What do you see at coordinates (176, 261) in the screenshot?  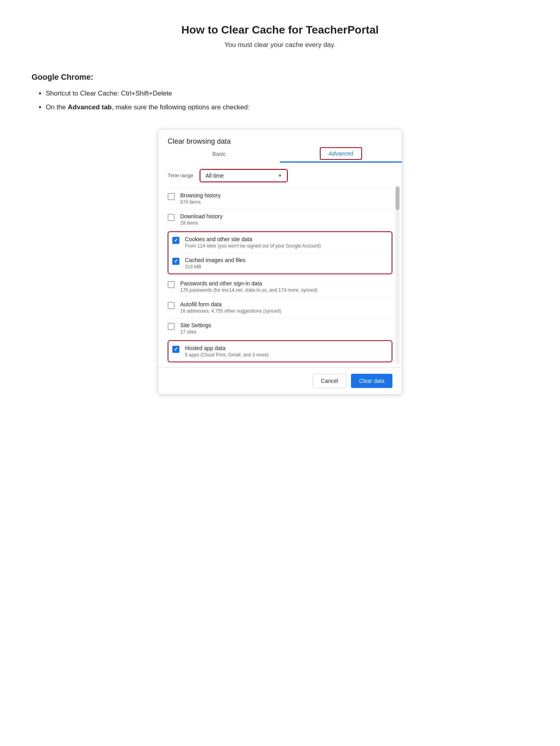 I see `checkbox-cached` at bounding box center [176, 261].